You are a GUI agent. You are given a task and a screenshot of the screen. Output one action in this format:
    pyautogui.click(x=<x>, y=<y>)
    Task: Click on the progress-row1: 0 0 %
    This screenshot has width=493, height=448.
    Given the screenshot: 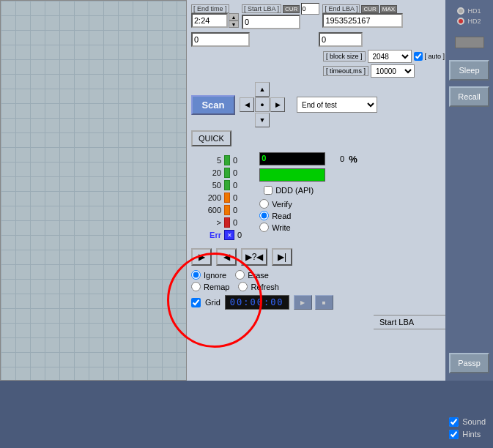 What is the action you would take?
    pyautogui.click(x=308, y=159)
    